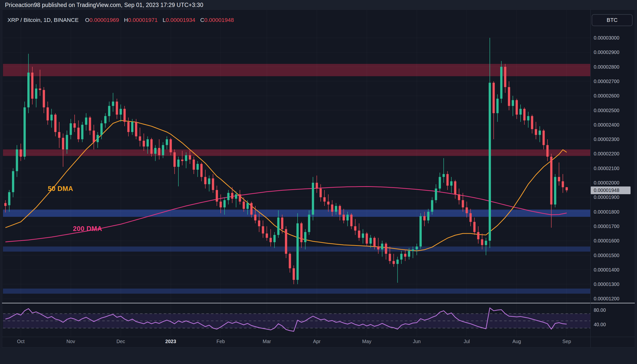 This screenshot has height=364, width=637. Describe the element at coordinates (21, 342) in the screenshot. I see `time-axis-label: Oct` at that location.